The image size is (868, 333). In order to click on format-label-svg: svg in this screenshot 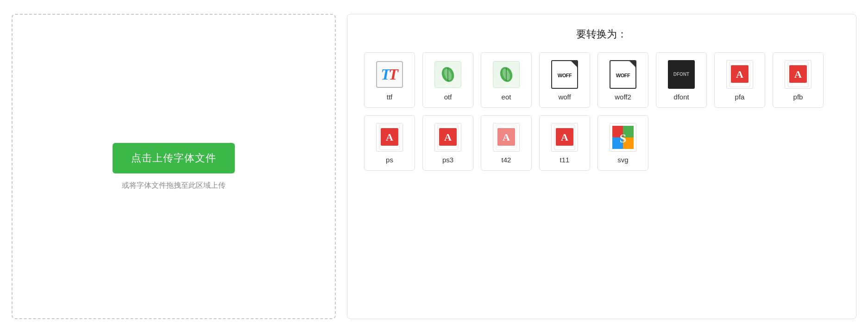, I will do `click(623, 160)`.